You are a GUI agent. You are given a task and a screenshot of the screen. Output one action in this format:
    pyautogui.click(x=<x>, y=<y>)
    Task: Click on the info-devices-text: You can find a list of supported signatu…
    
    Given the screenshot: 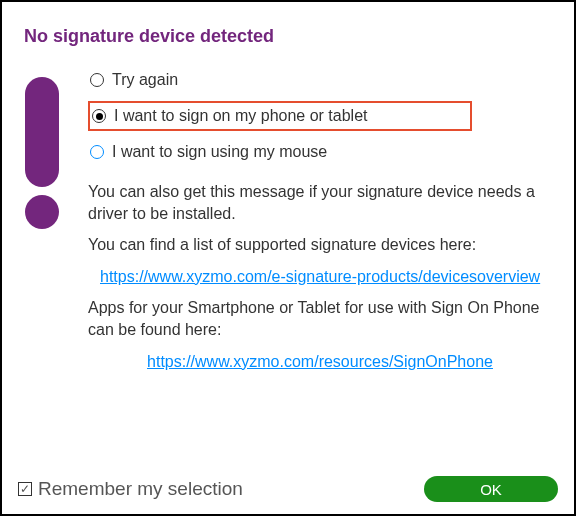 What is the action you would take?
    pyautogui.click(x=320, y=245)
    